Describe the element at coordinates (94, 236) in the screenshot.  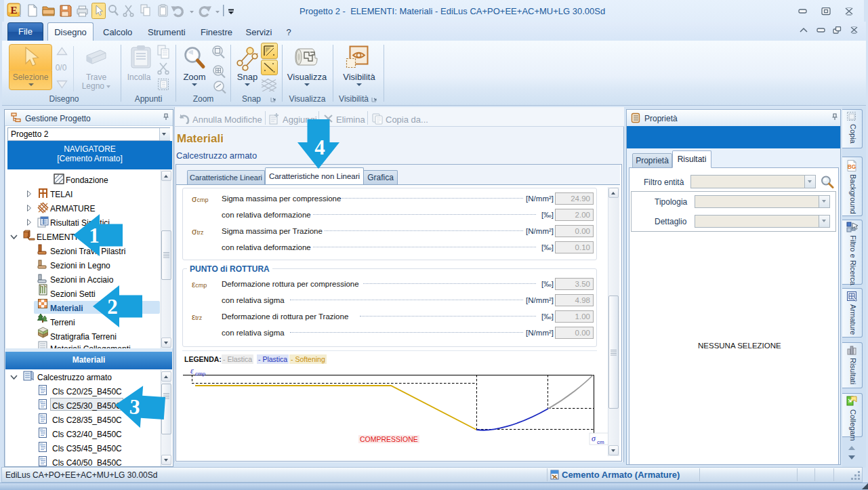
I see `svg-text: 1` at that location.